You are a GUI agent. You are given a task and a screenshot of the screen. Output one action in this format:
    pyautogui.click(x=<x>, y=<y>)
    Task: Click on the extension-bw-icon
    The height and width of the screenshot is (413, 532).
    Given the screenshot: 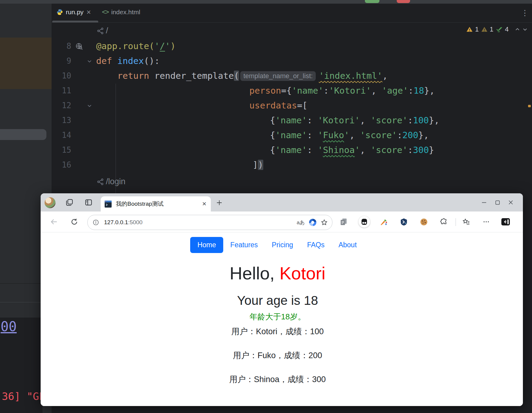 What is the action you would take?
    pyautogui.click(x=364, y=222)
    